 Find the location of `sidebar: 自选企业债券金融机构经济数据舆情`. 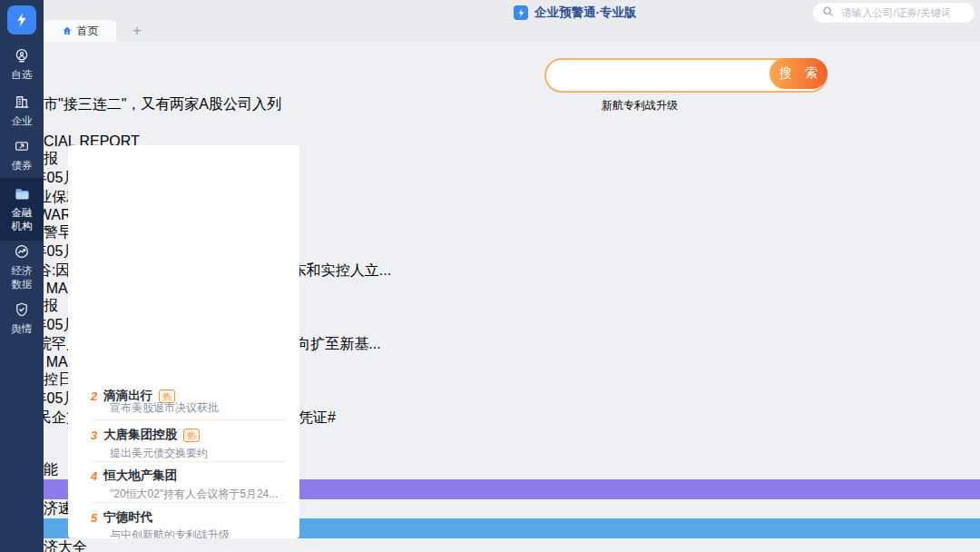

sidebar: 自选企业债券金融机构经济数据舆情 is located at coordinates (22, 276).